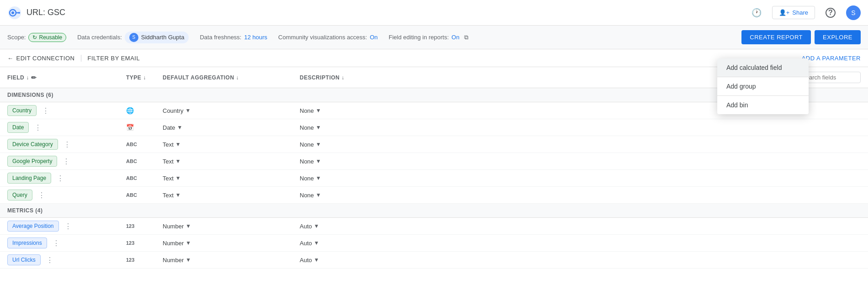  Describe the element at coordinates (323, 37) in the screenshot. I see `community-label: Community visualizations access:` at that location.